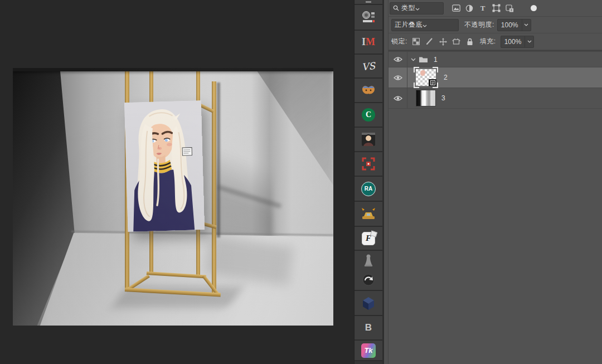  Describe the element at coordinates (483, 8) in the screenshot. I see `type-layer-filter-icon: T` at that location.